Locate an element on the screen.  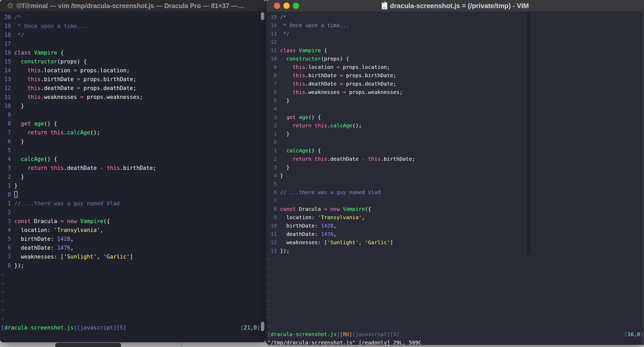
code-line: 5 is located at coordinates (456, 184).